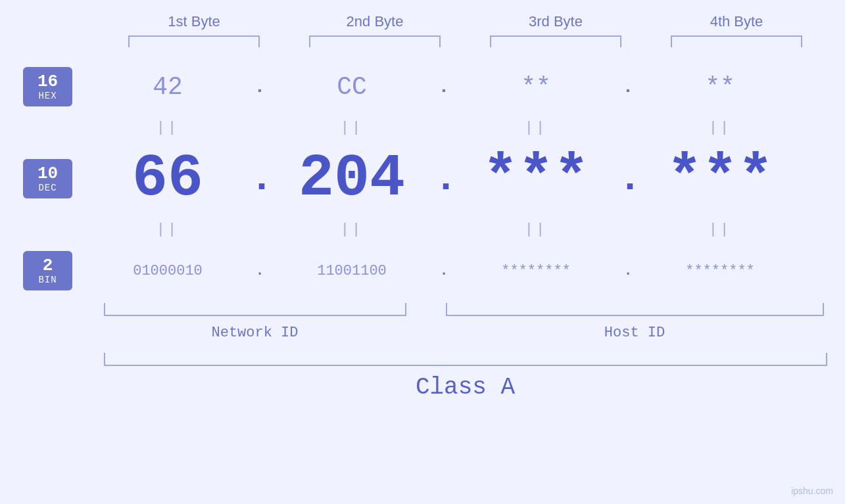 Image resolution: width=845 pixels, height=504 pixels. I want to click on spacer2, so click(47, 230).